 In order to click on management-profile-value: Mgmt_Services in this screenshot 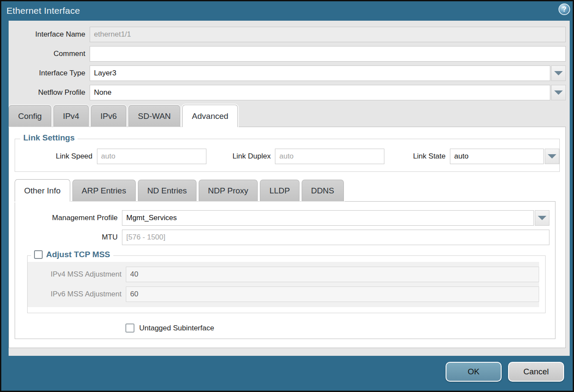, I will do `click(328, 218)`.